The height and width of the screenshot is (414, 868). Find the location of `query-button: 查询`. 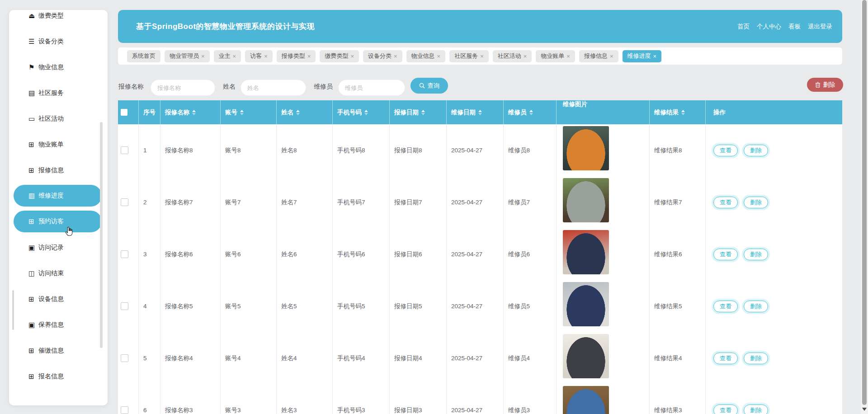

query-button: 查询 is located at coordinates (429, 86).